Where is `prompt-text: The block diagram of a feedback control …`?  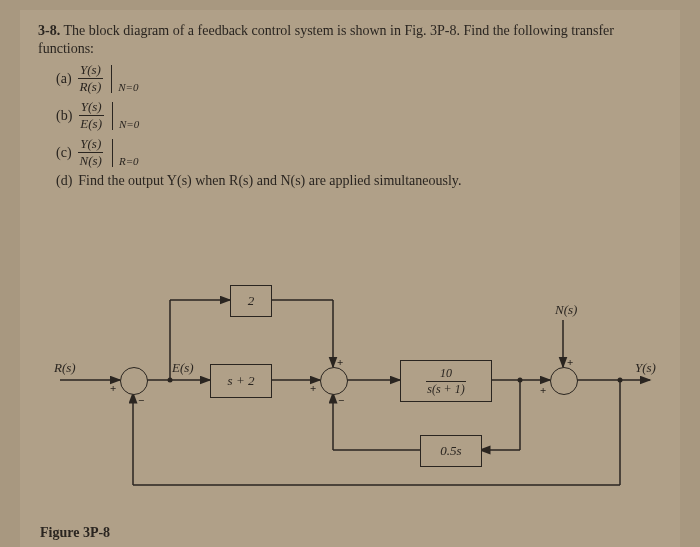 prompt-text: The block diagram of a feedback control … is located at coordinates (326, 40).